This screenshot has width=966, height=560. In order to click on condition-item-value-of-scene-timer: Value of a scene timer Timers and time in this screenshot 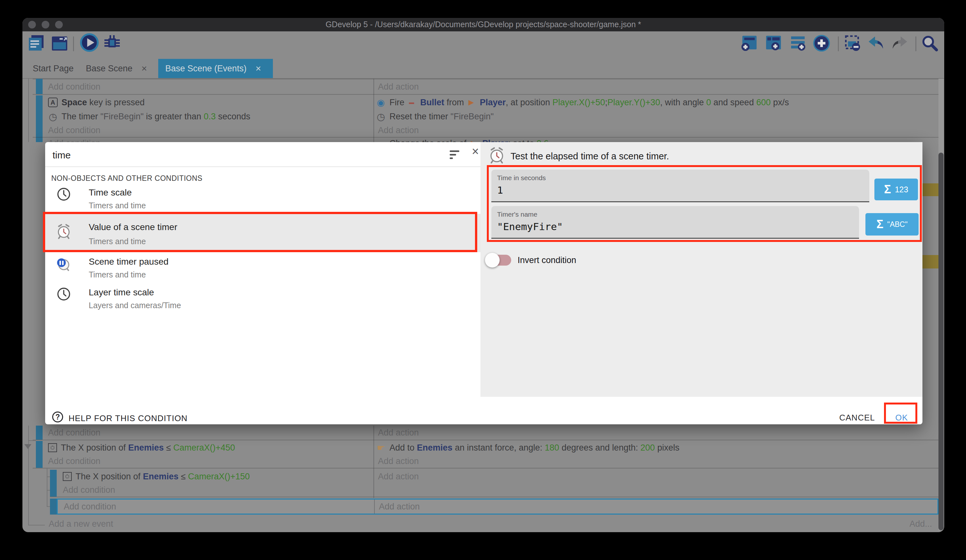, I will do `click(263, 233)`.